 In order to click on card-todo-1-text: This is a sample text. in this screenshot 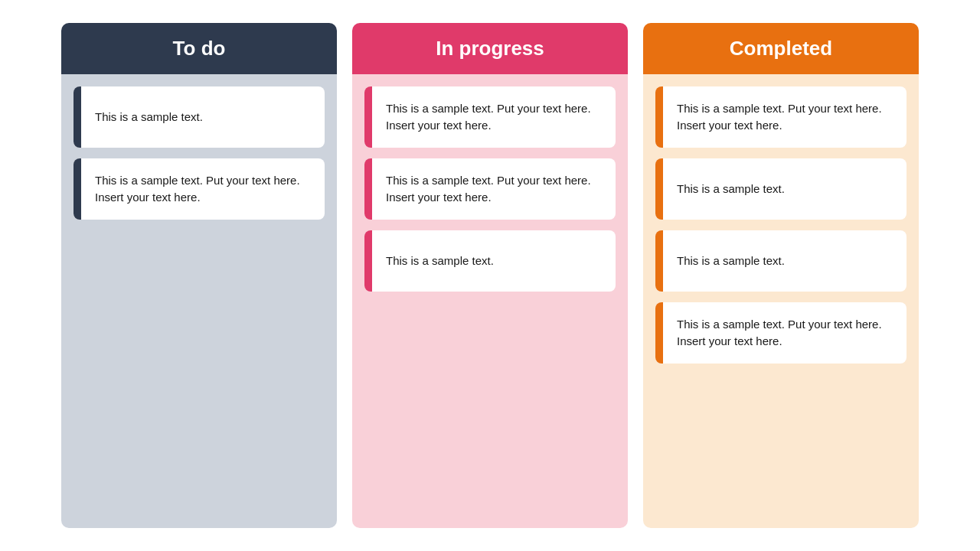, I will do `click(149, 117)`.